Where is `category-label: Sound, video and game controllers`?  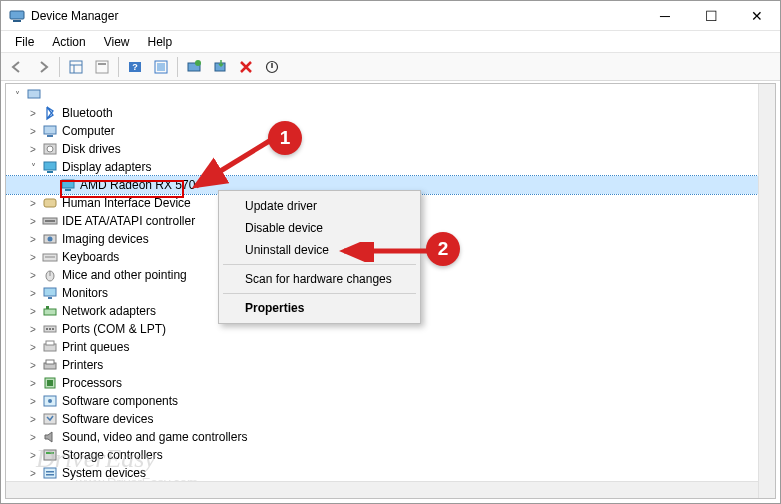 category-label: Sound, video and game controllers is located at coordinates (154, 437).